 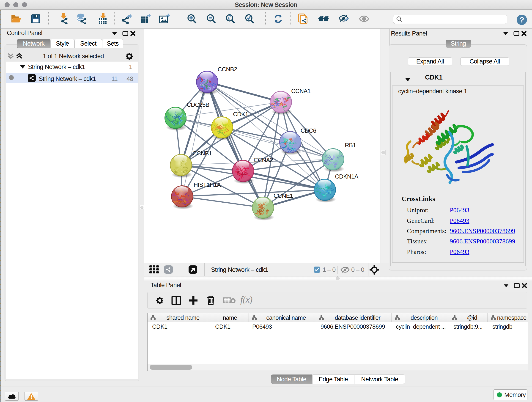 I want to click on svg-text: CDKN1A, so click(x=347, y=177).